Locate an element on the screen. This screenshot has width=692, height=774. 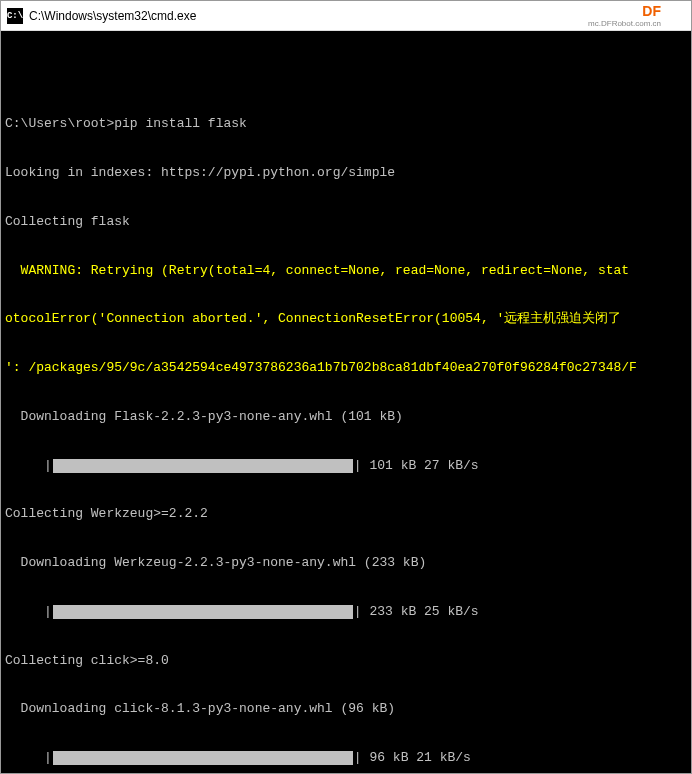
progress-row: | | 233 kB 25 kB/s is located at coordinates (346, 612).